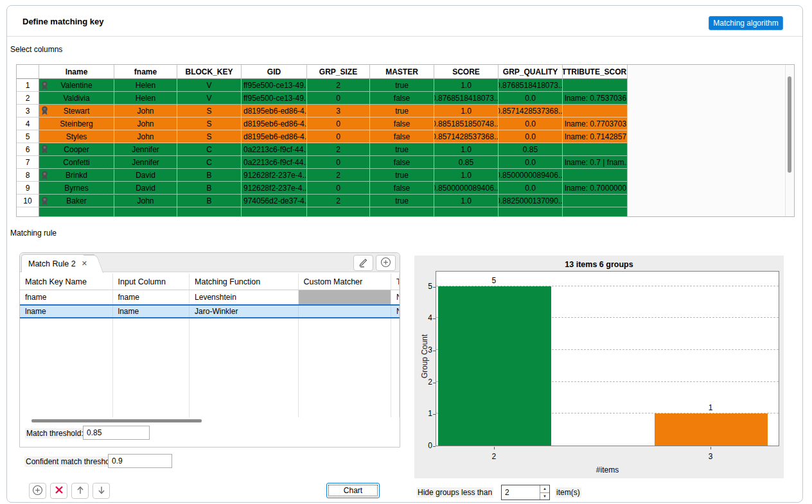  Describe the element at coordinates (209, 311) in the screenshot. I see `match-key-row: lnamelnameJaro-WinklerN` at that location.